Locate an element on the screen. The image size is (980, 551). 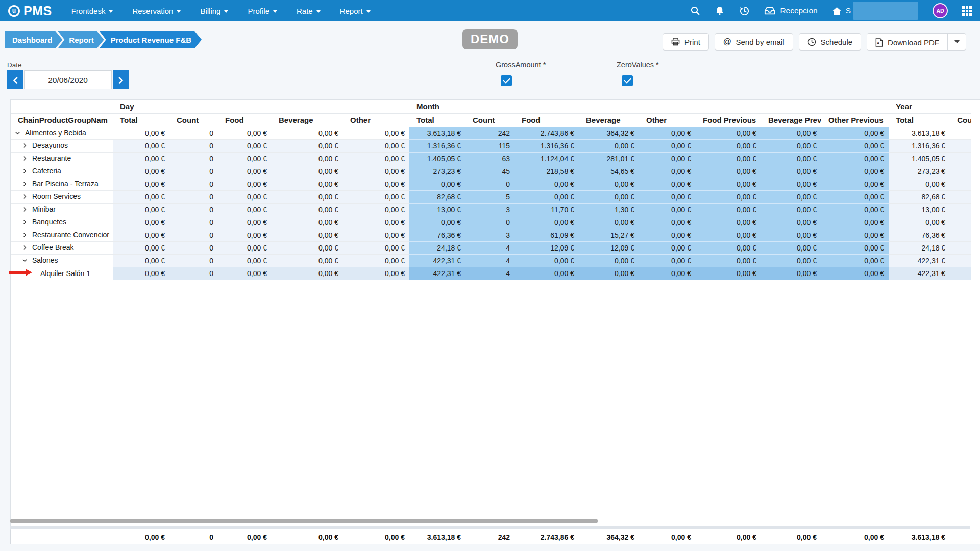
column-header-month-count: Count is located at coordinates (490, 120).